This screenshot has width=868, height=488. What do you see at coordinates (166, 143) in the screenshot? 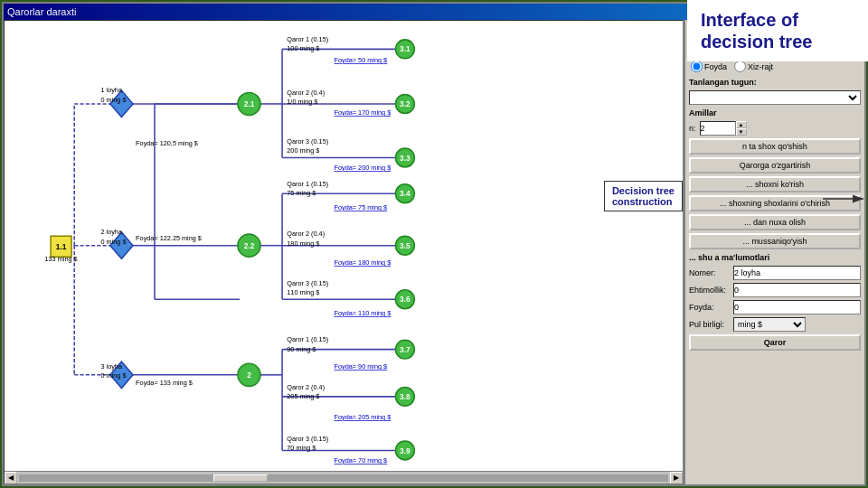
I see `svg-text: Foyda= 120,5 ming $` at bounding box center [166, 143].